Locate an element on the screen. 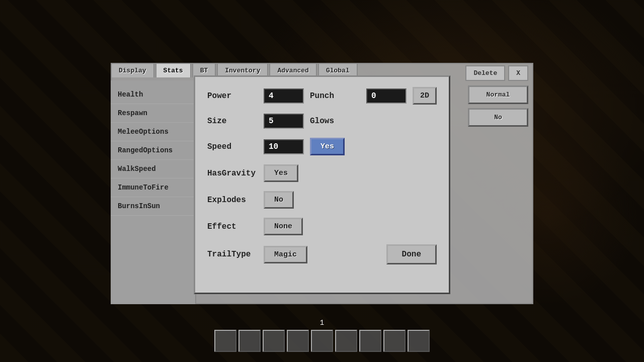 Image resolution: width=644 pixels, height=362 pixels. hotbar is located at coordinates (322, 341).